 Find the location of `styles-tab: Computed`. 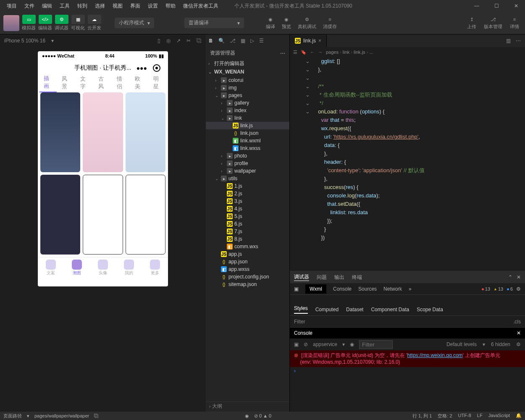

styles-tab: Computed is located at coordinates (327, 310).